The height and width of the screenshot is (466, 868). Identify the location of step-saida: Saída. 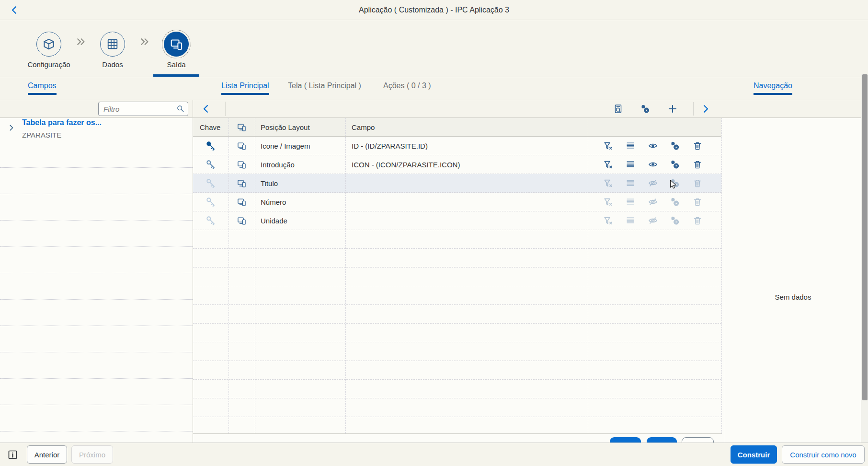
(176, 48).